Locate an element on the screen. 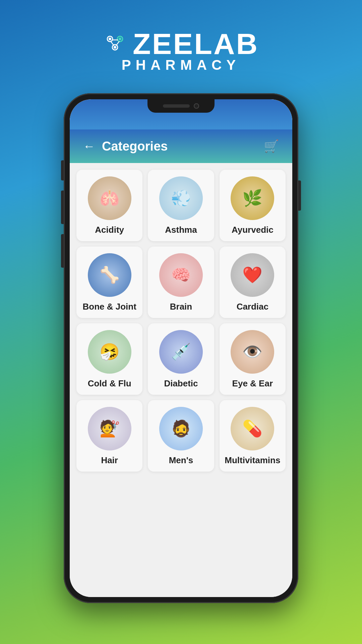 Image resolution: width=362 pixels, height=644 pixels. category-image-hair: 💇 is located at coordinates (110, 429).